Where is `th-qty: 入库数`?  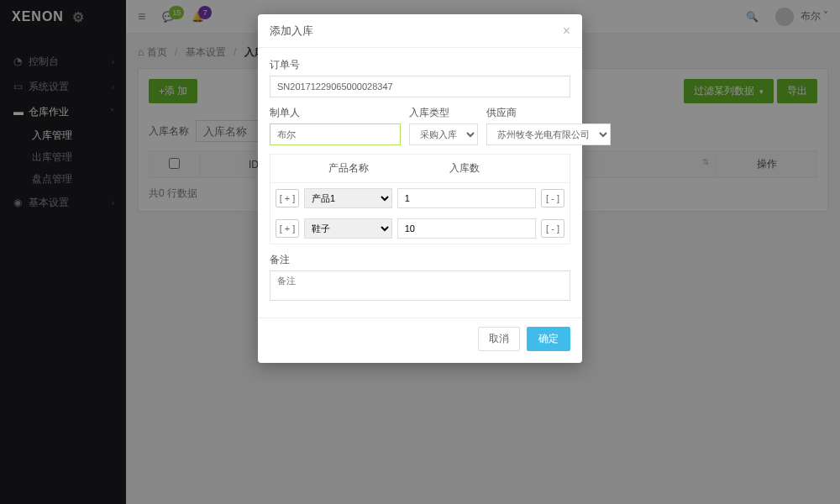
th-qty: 入库数 is located at coordinates (465, 168).